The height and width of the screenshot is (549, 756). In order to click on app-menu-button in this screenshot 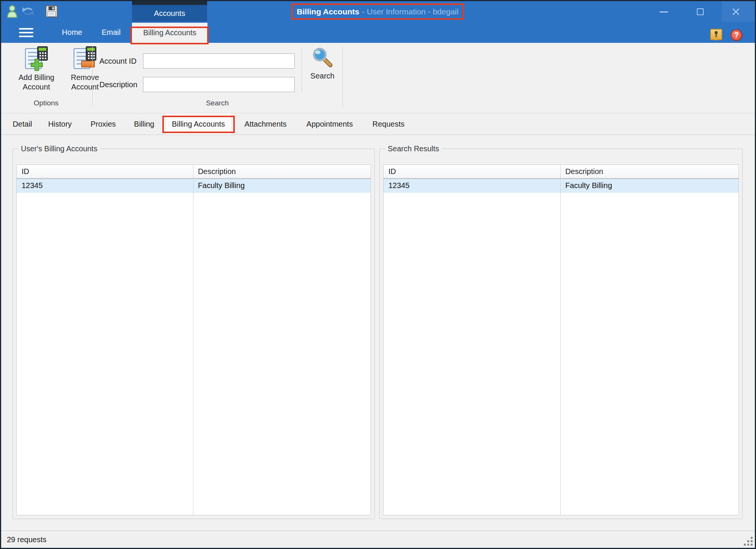, I will do `click(26, 33)`.